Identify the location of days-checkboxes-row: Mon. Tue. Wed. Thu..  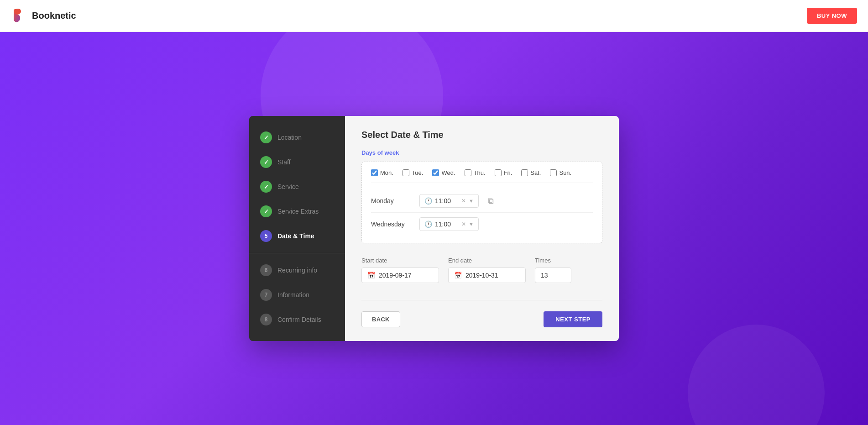
(482, 176).